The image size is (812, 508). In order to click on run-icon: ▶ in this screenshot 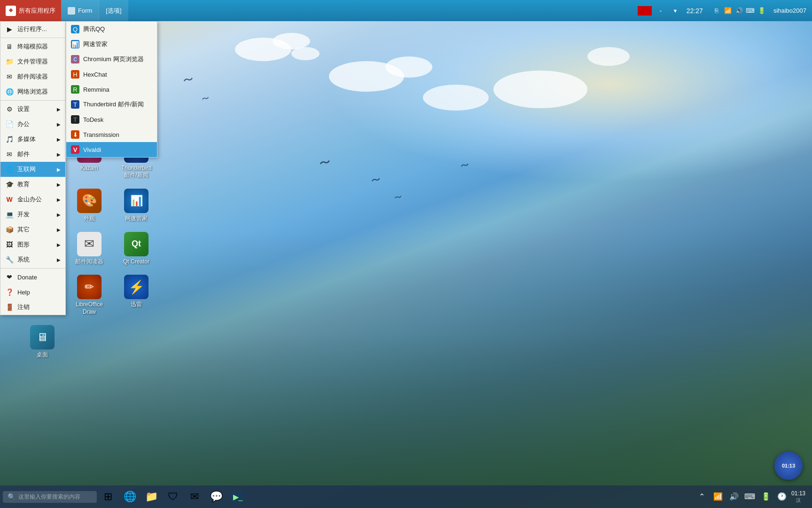, I will do `click(9, 29)`.